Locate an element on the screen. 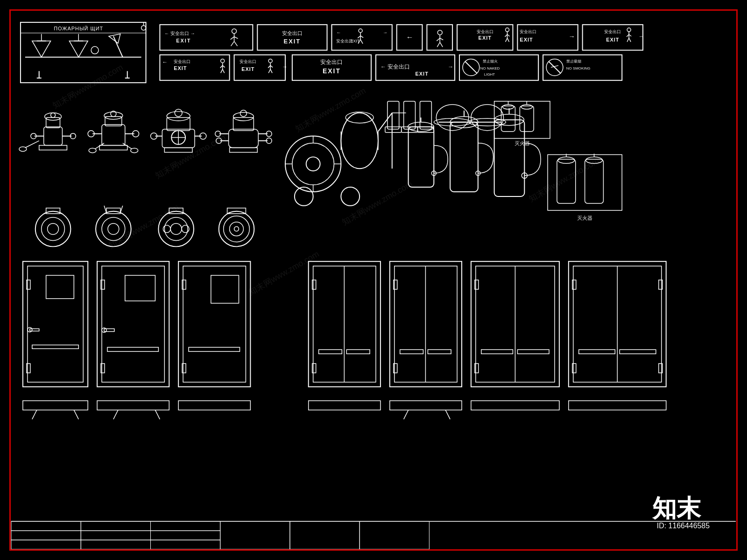 This screenshot has width=747, height=560. door-thresholds is located at coordinates (345, 410).